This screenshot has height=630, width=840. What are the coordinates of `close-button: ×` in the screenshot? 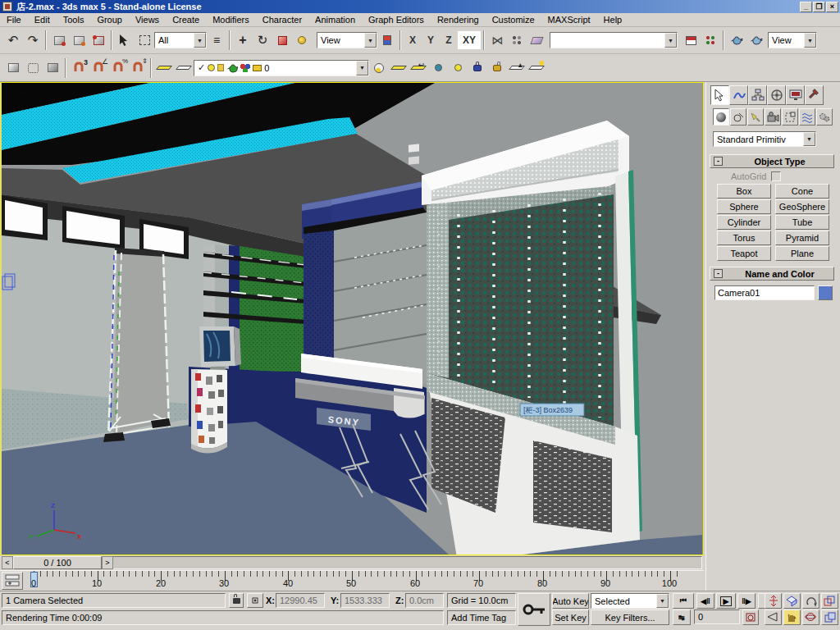 It's located at (832, 7).